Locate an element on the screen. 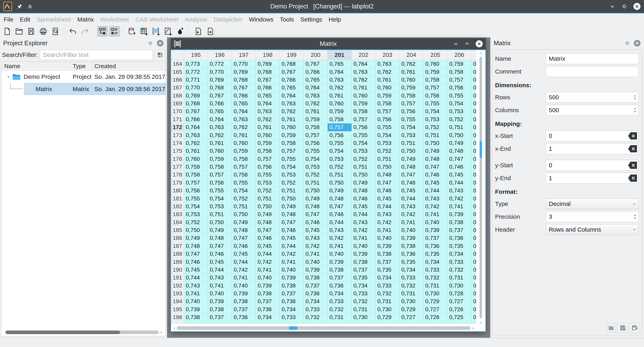 This screenshot has height=347, width=644. matrix-window-titlebar: Matrix is located at coordinates (328, 44).